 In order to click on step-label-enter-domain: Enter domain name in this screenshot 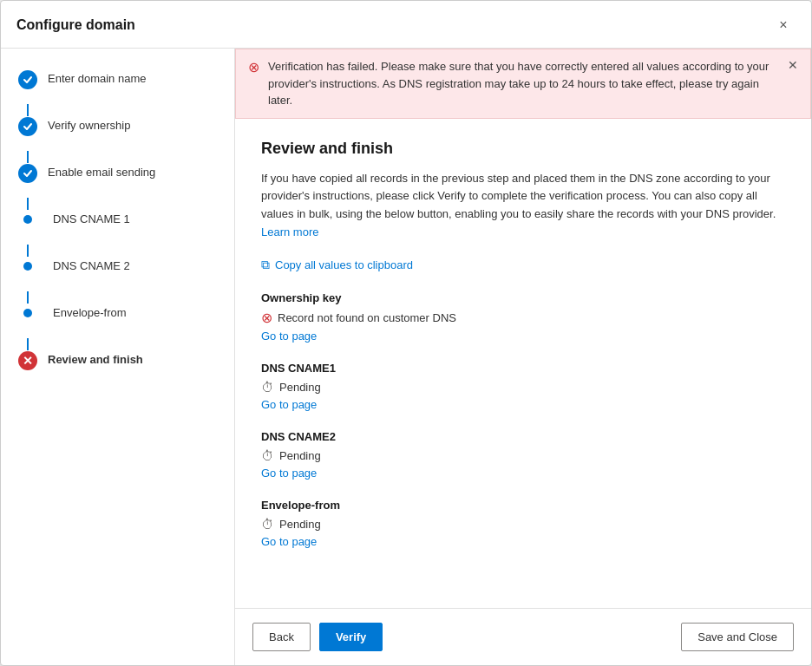, I will do `click(97, 78)`.